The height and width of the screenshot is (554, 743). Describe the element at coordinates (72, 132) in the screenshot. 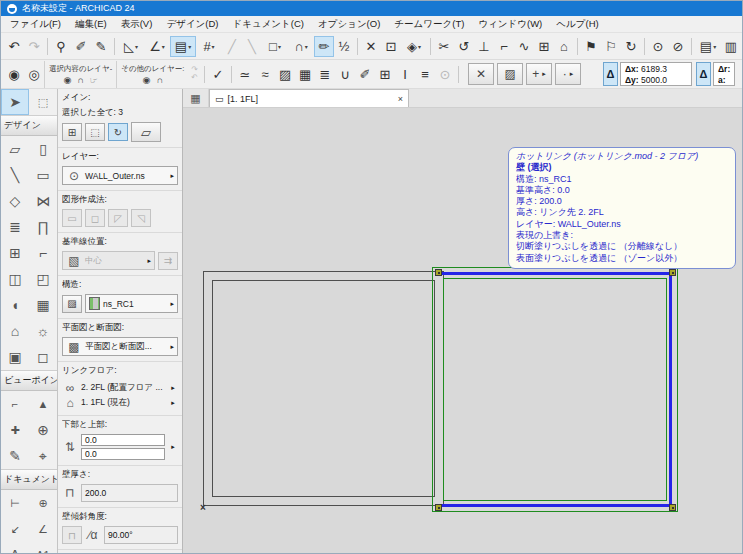

I see `wall-settings-button: ⊞` at that location.